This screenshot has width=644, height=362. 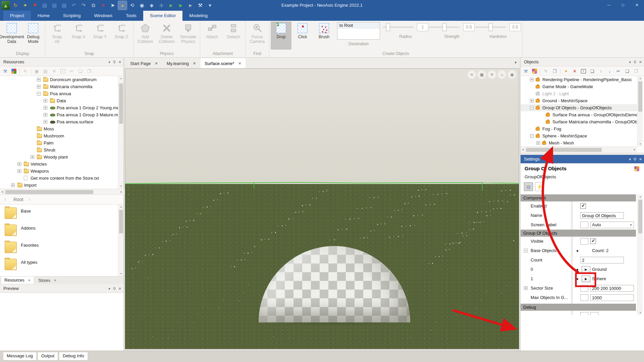 What do you see at coordinates (33, 36) in the screenshot?
I see `ribbon-button-debug-mode: Debug Mode` at bounding box center [33, 36].